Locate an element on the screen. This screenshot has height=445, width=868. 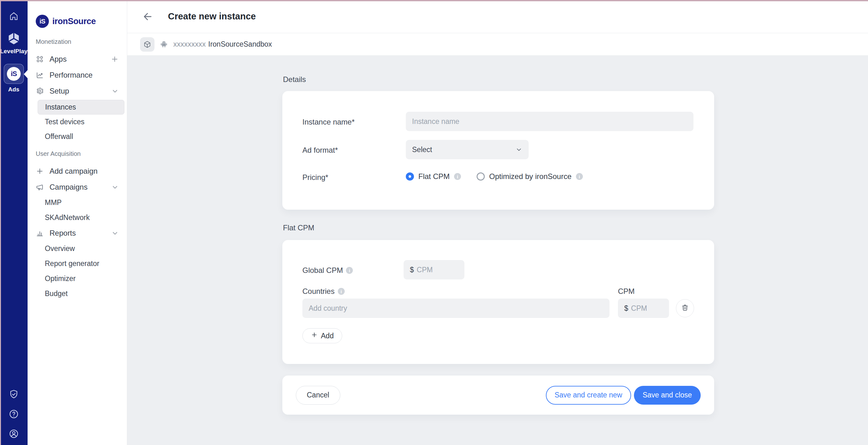
app-name: IronSourceSandbox is located at coordinates (240, 44).